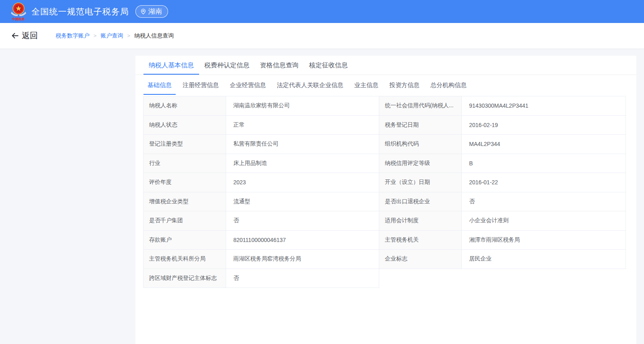 Image resolution: width=644 pixels, height=344 pixels. I want to click on table-cell-value: 82011100000046137, so click(303, 240).